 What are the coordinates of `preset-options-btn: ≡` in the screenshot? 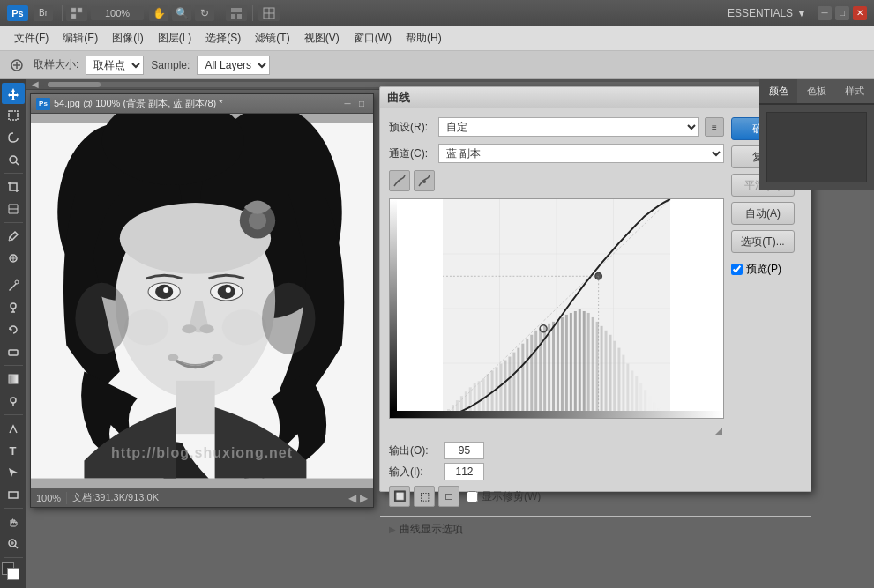 It's located at (714, 127).